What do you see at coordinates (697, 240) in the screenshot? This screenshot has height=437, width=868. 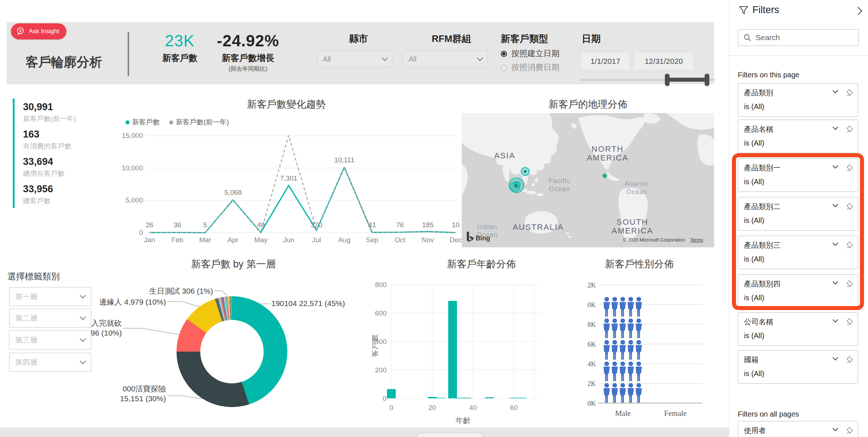 I see `map-terms-link: Terms` at bounding box center [697, 240].